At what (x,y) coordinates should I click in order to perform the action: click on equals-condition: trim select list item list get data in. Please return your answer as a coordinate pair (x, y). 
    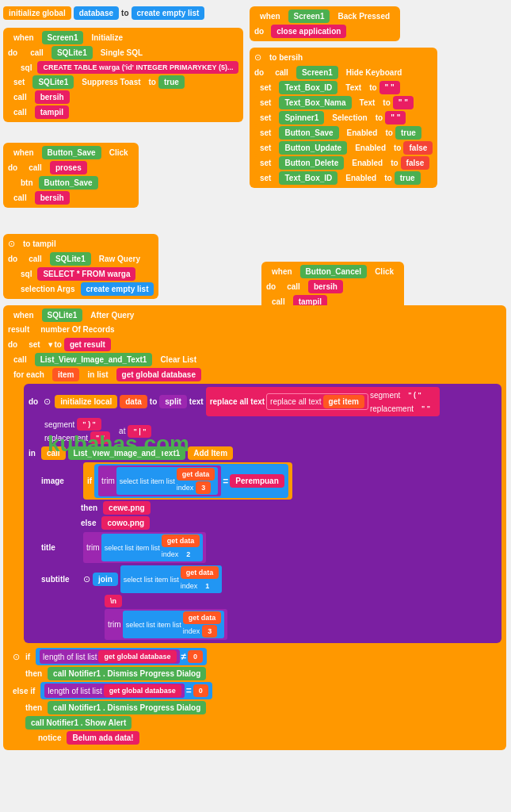
    Looking at the image, I should click on (192, 481).